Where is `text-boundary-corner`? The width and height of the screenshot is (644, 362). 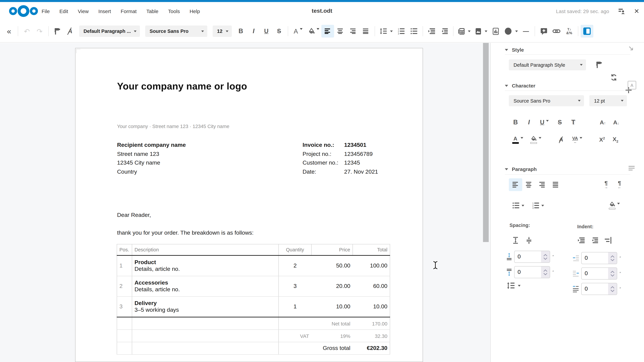
text-boundary-corner is located at coordinates (78, 51).